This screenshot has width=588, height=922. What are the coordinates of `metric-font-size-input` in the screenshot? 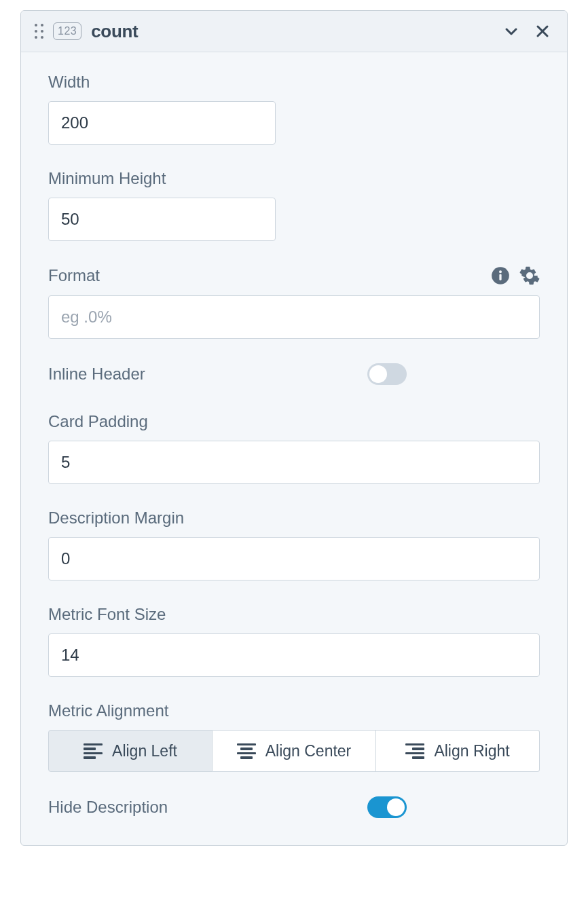 It's located at (294, 655).